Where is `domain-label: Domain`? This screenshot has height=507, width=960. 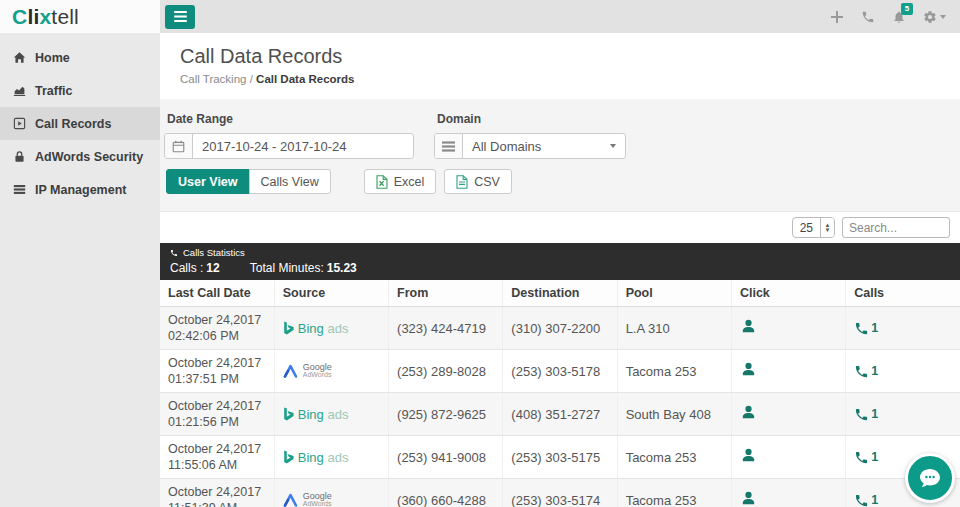
domain-label: Domain is located at coordinates (459, 119).